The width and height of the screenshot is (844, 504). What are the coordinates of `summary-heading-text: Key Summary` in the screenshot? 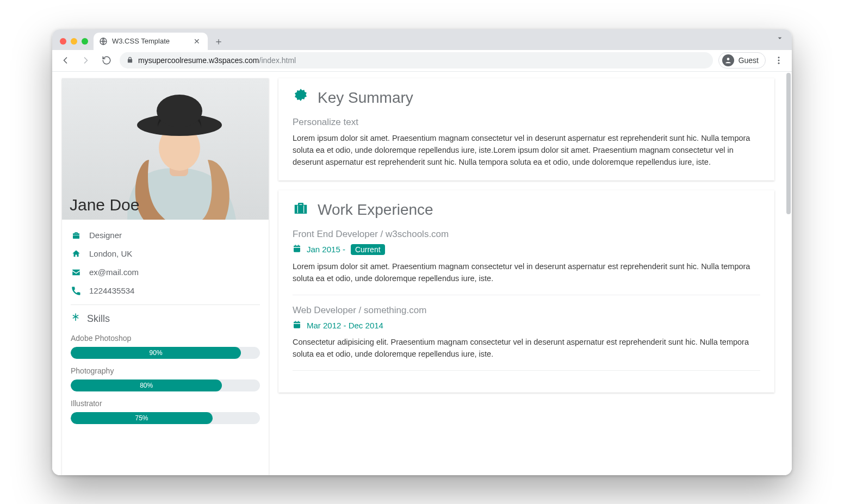 It's located at (365, 98).